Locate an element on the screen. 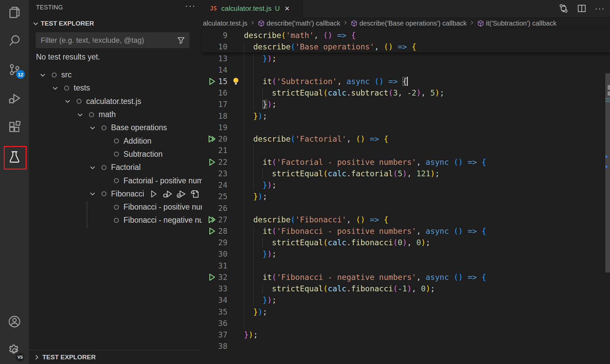 This screenshot has width=610, height=364. line-number: 25 is located at coordinates (215, 196).